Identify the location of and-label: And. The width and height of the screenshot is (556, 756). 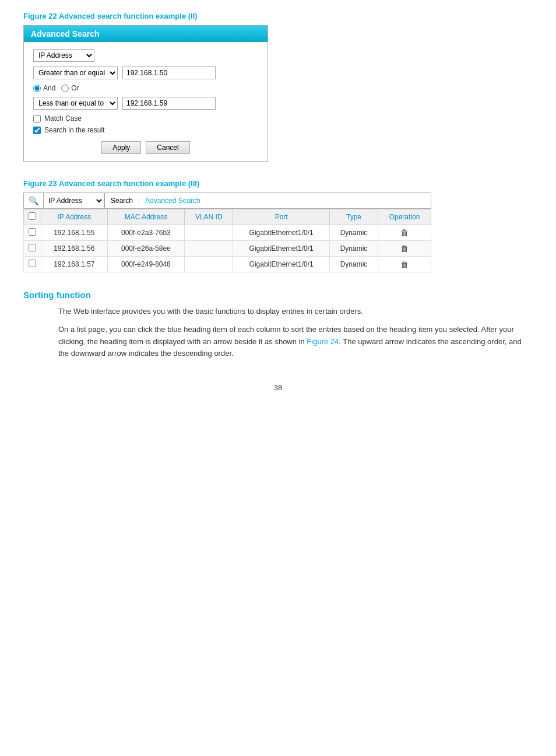
(44, 88).